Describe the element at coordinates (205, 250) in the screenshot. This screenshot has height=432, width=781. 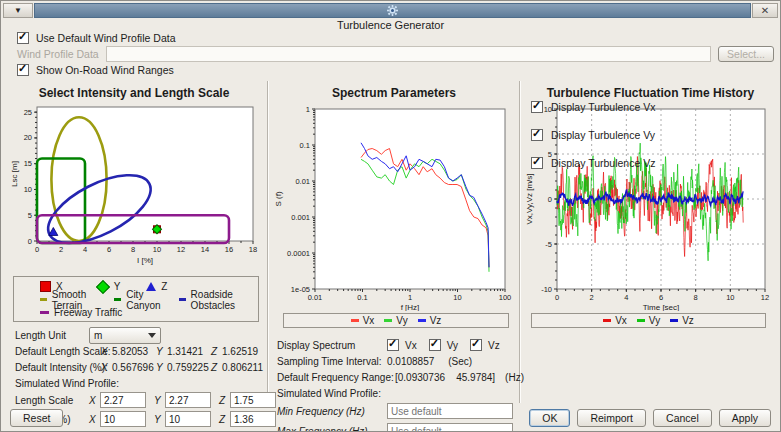
I see `svg-text: 14` at that location.